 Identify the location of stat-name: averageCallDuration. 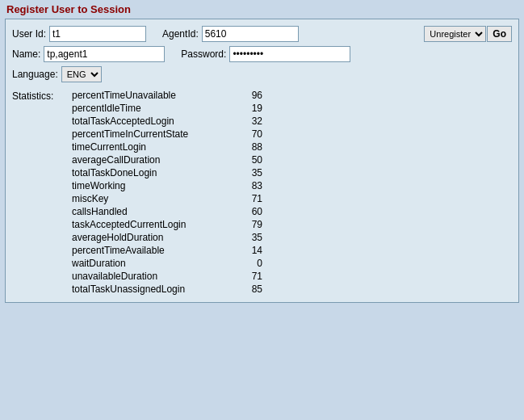
(149, 160).